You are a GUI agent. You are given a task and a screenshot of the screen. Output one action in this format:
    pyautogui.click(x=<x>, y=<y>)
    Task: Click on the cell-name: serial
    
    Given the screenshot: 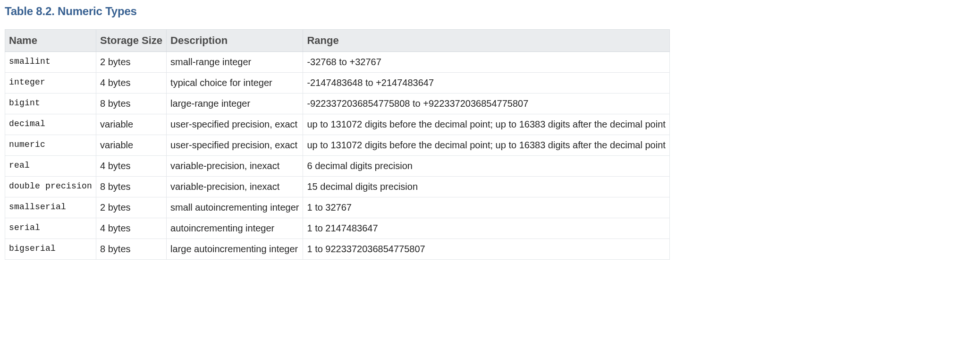 What is the action you would take?
    pyautogui.click(x=51, y=229)
    